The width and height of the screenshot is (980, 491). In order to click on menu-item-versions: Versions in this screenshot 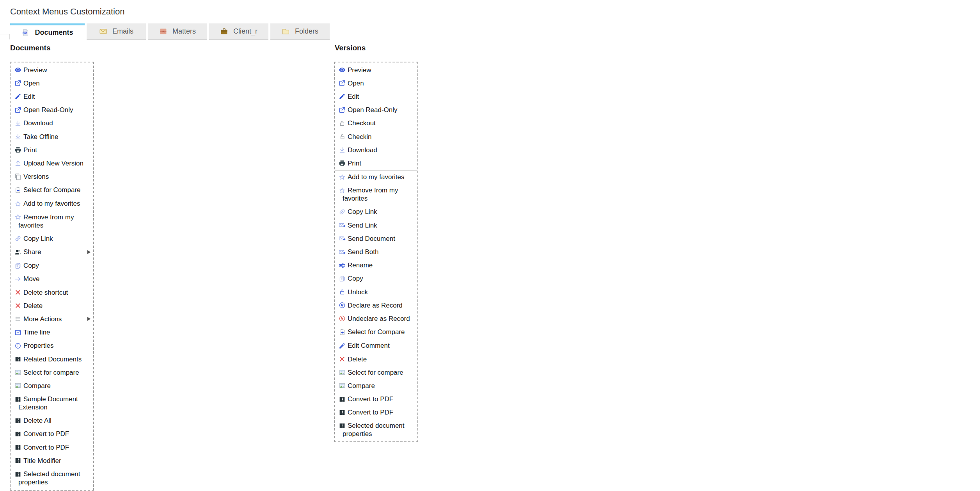, I will do `click(52, 177)`.